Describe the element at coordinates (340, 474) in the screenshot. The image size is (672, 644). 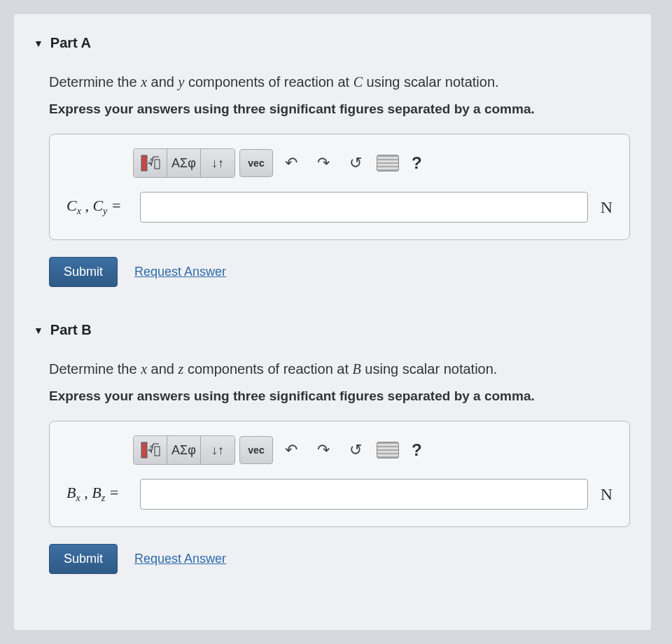
I see `part-b-answer-box: x ΑΣφ ↓↑ vec ↶ ↷ ↺ ? Bx , Bz = N` at that location.